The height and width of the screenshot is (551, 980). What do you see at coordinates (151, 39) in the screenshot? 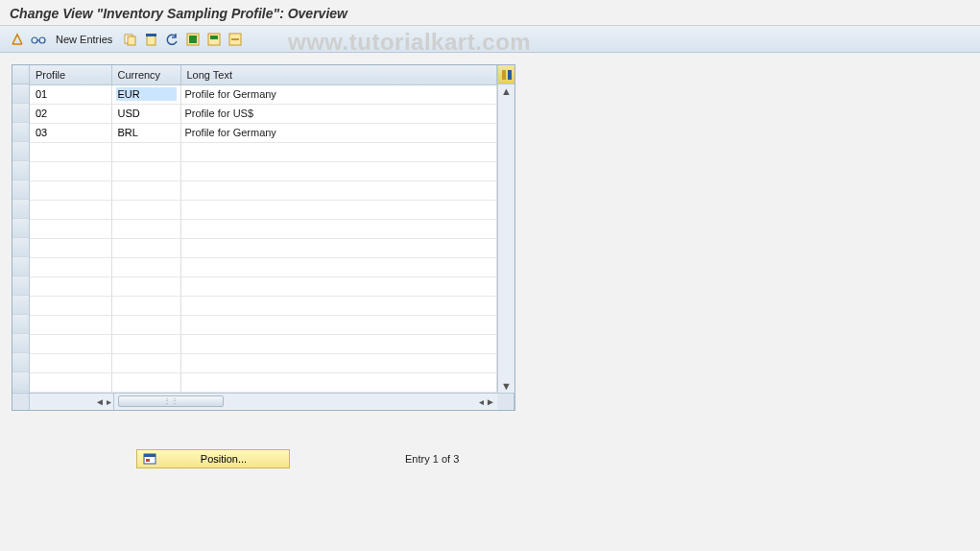
I see `delete-icon` at bounding box center [151, 39].